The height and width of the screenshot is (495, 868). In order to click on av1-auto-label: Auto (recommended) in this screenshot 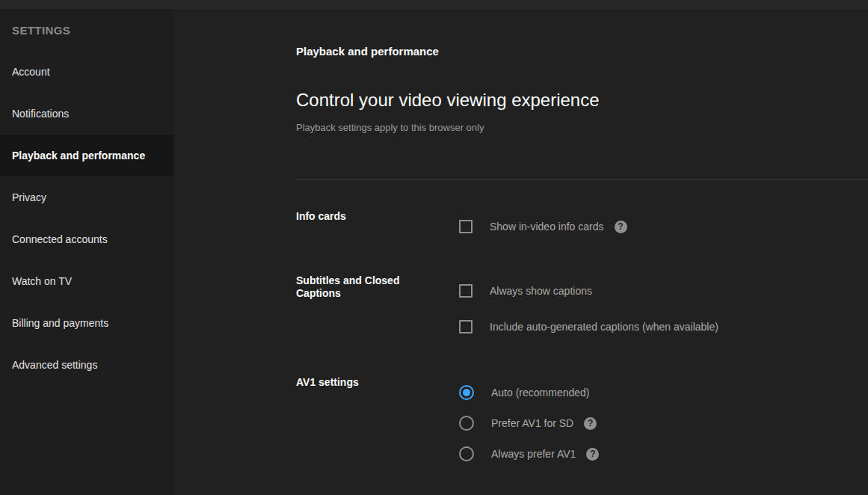, I will do `click(541, 393)`.